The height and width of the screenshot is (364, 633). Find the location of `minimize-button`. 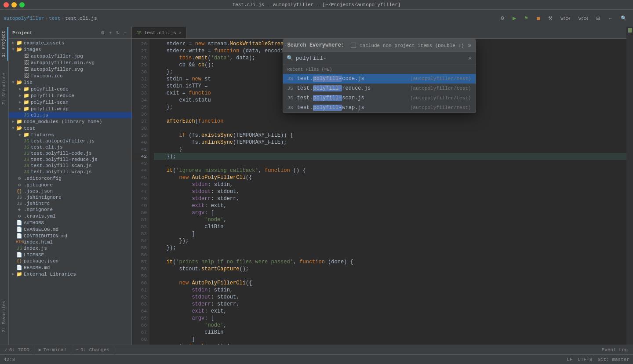

minimize-button is located at coordinates (14, 5).